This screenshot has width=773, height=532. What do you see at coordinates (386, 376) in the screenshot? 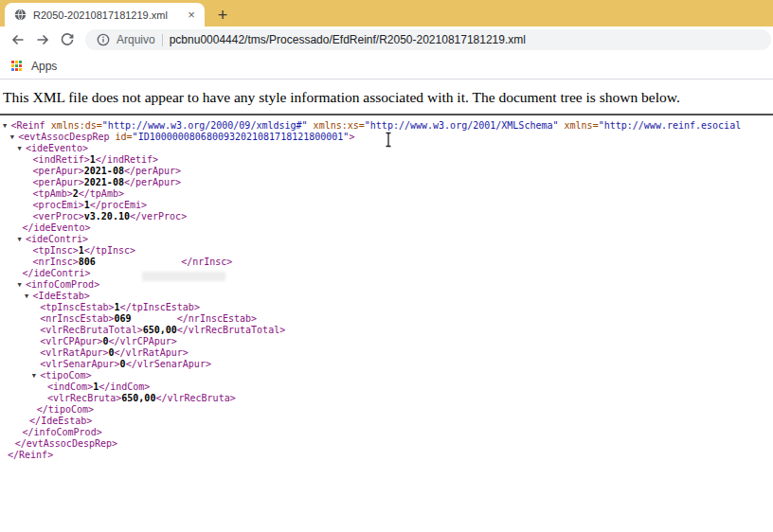
I see `xml-line: ▼<tipoCom>` at bounding box center [386, 376].